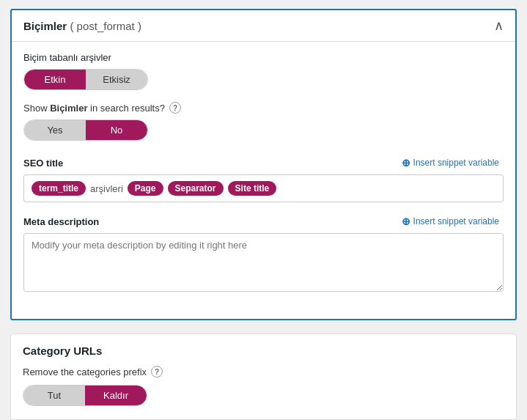 This screenshot has width=527, height=420. I want to click on seo-insert-snippet-label: Insert snippet variable, so click(456, 163).